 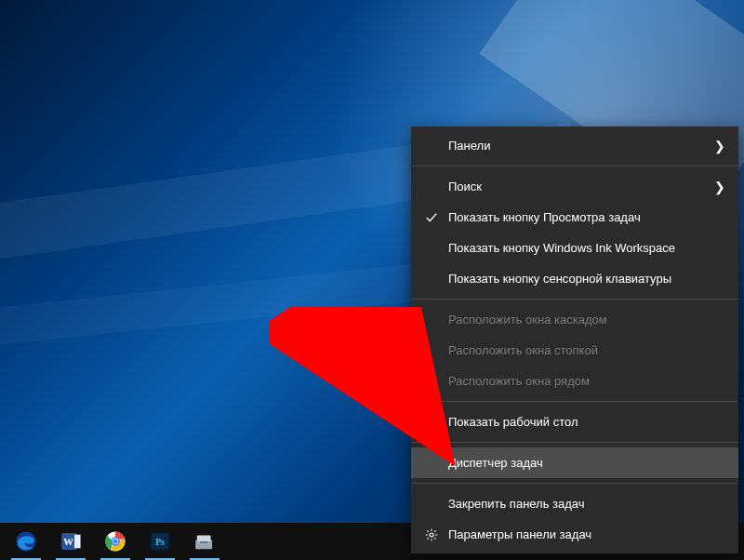 What do you see at coordinates (587, 504) in the screenshot?
I see `menu-label: Закрепить панель задач` at bounding box center [587, 504].